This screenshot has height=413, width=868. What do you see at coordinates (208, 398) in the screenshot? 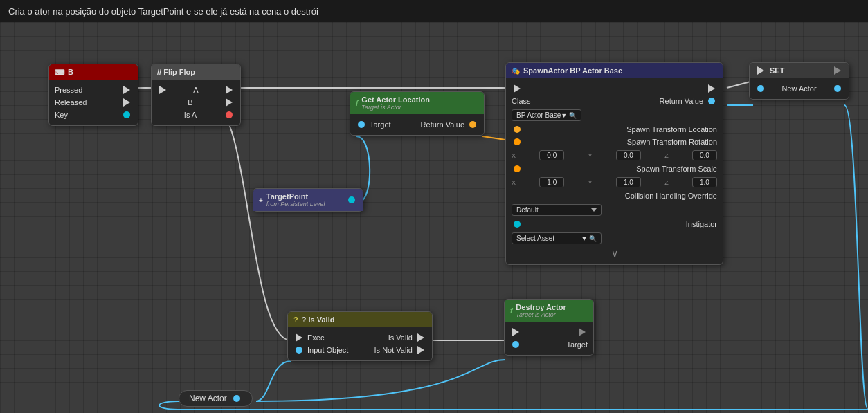
I see `new-actor-label: New Actor` at bounding box center [208, 398].